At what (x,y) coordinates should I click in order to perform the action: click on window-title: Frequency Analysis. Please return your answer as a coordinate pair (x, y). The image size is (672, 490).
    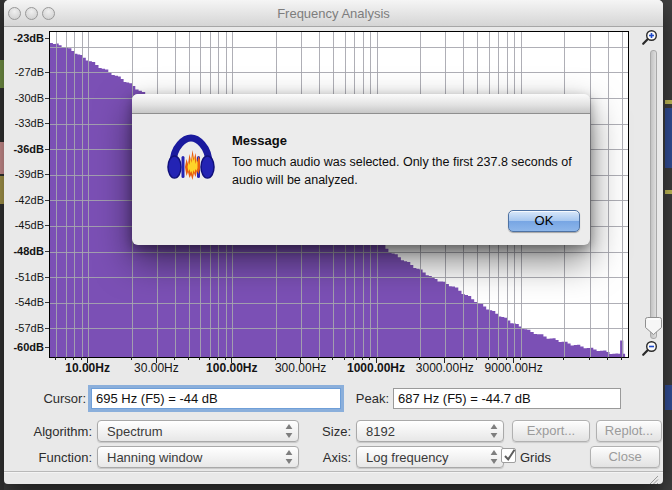
    Looking at the image, I should click on (334, 14).